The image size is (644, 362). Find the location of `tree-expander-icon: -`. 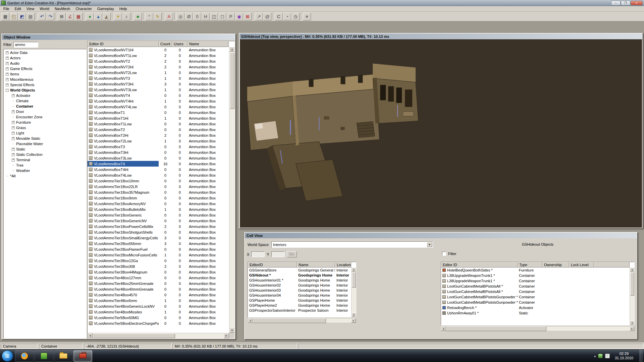

tree-expander-icon: - is located at coordinates (7, 90).